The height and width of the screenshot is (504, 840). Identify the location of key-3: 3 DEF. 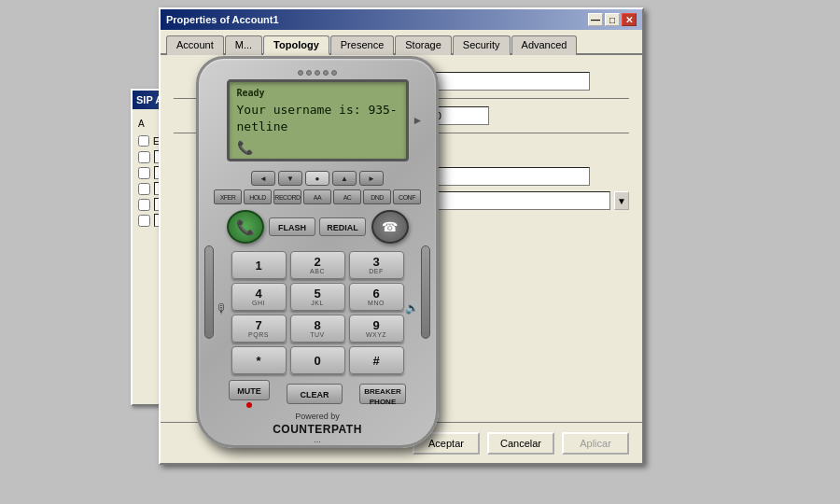
(377, 265).